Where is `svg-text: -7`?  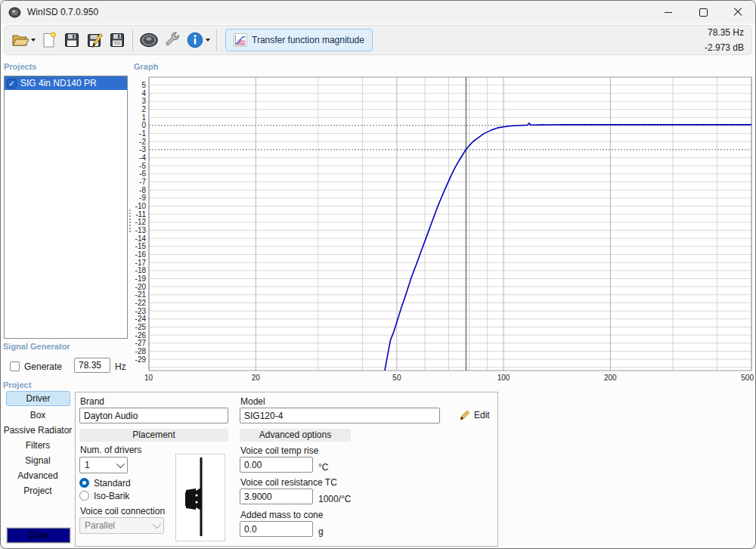 svg-text: -7 is located at coordinates (142, 181).